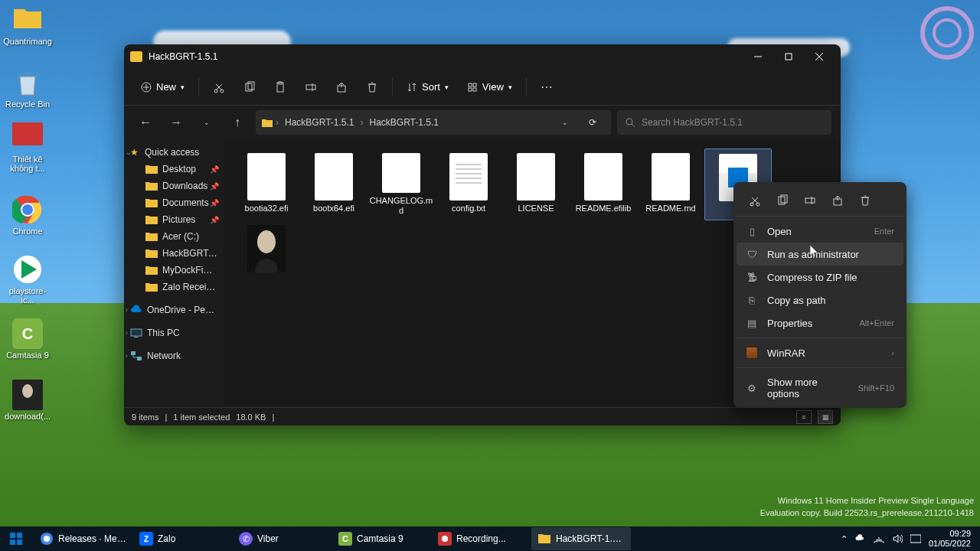 Image resolution: width=980 pixels, height=551 pixels. I want to click on tray-chevron-icon: ⌃, so click(844, 539).